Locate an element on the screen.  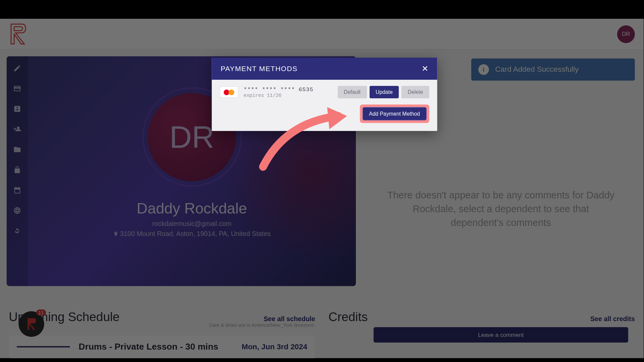
modal-header: PAYMENT METHODS ✕ is located at coordinates (324, 69).